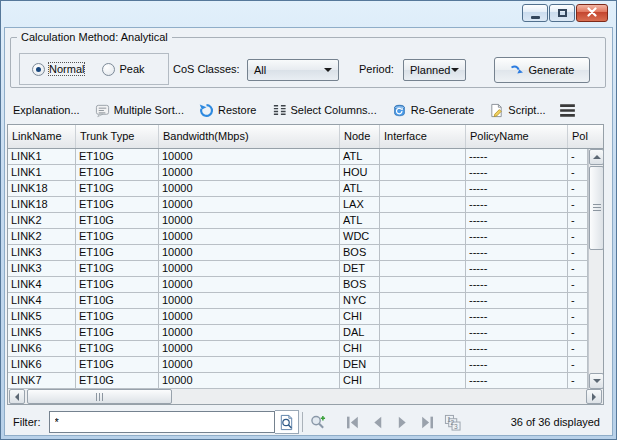 The image size is (617, 440). I want to click on cos-classes-dropdown: All, so click(293, 70).